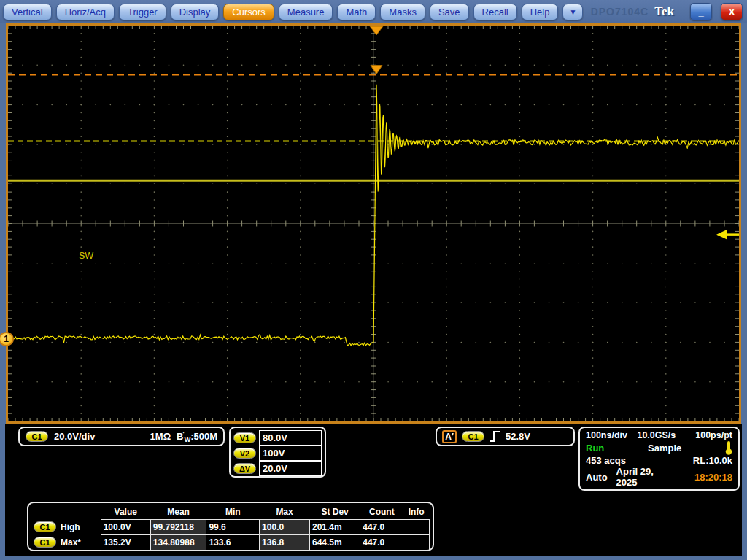 This screenshot has width=747, height=560. Describe the element at coordinates (646, 477) in the screenshot. I see `date-label: April 29, 2025` at that location.